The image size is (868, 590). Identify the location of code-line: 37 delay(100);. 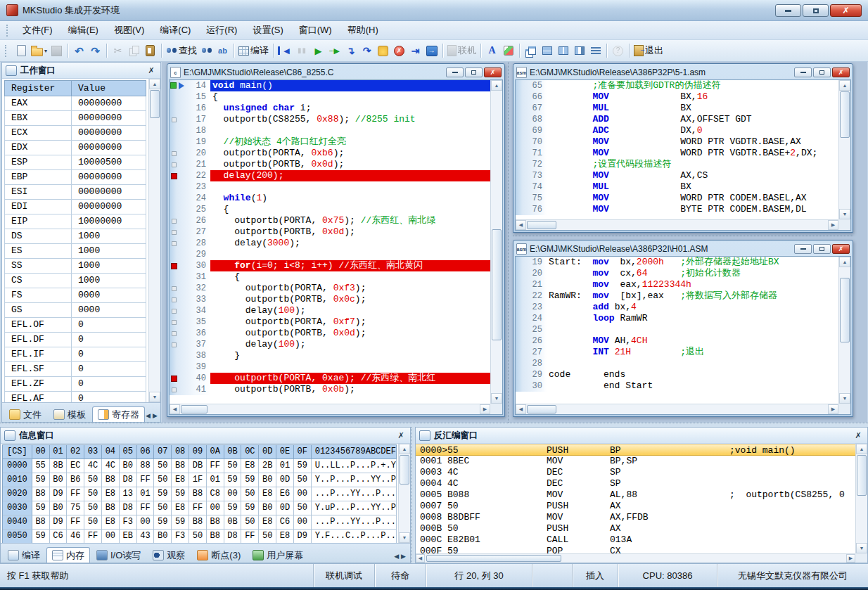
(330, 345).